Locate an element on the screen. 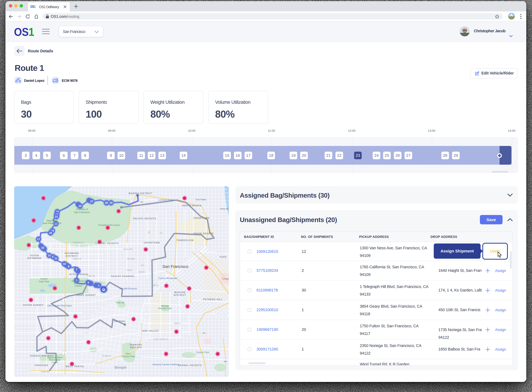 The image size is (532, 392). svg-text: Glen is located at coordinates (128, 354).